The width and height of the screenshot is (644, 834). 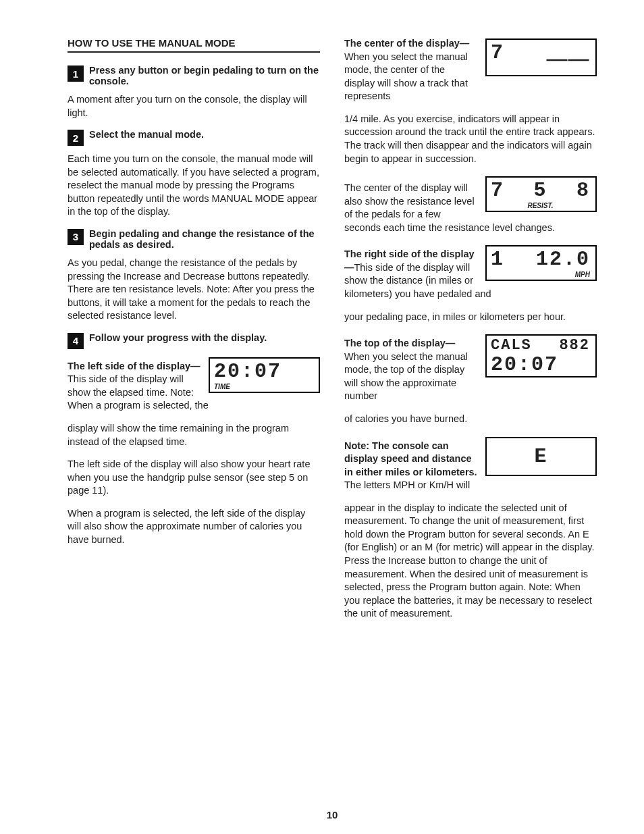 What do you see at coordinates (410, 459) in the screenshot?
I see `note-lead: Note: The console can display speed and …` at bounding box center [410, 459].